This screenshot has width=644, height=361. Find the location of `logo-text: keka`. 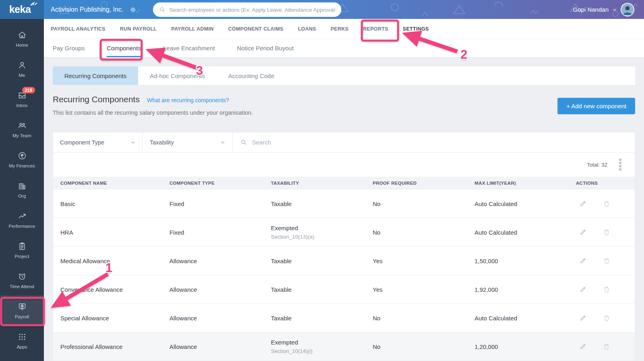

logo-text: keka is located at coordinates (20, 9).